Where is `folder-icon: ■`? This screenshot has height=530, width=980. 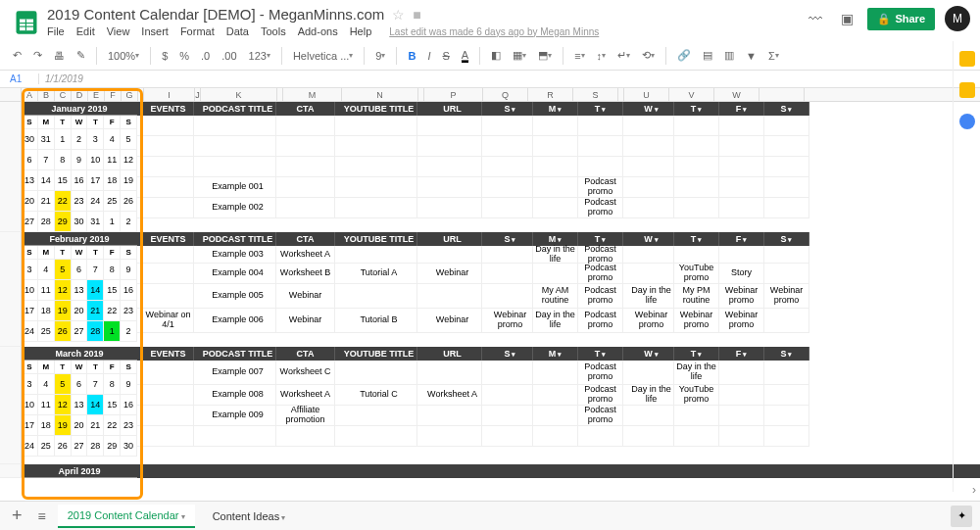 folder-icon: ■ is located at coordinates (416, 15).